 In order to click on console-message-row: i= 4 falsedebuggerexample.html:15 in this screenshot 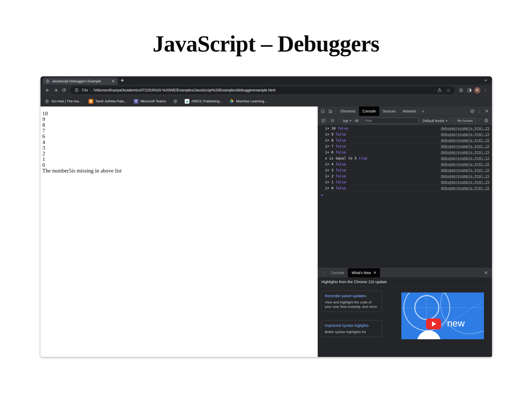, I will do `click(405, 164)`.